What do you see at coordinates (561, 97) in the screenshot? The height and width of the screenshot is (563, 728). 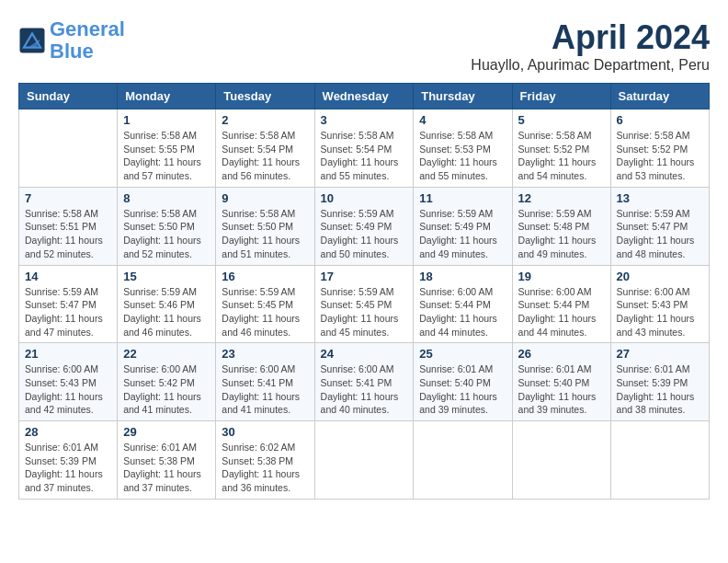 I see `day-header-friday: Friday` at bounding box center [561, 97].